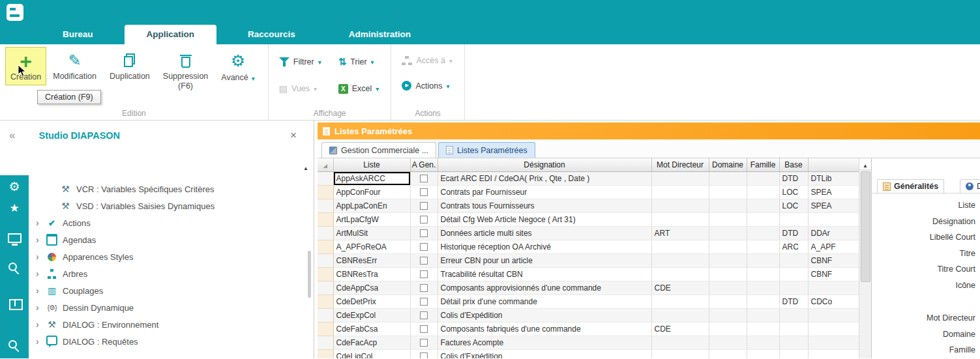  I want to click on star-icon, so click(14, 208).